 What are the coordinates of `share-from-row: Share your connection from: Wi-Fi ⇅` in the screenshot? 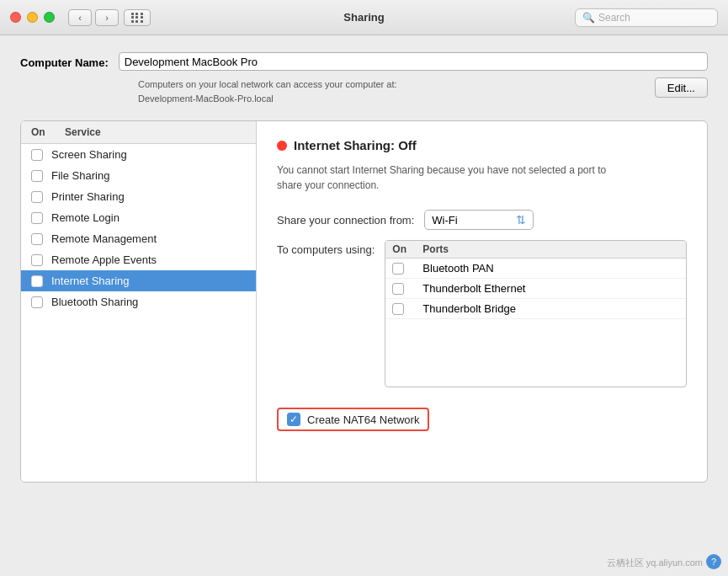 It's located at (481, 220).